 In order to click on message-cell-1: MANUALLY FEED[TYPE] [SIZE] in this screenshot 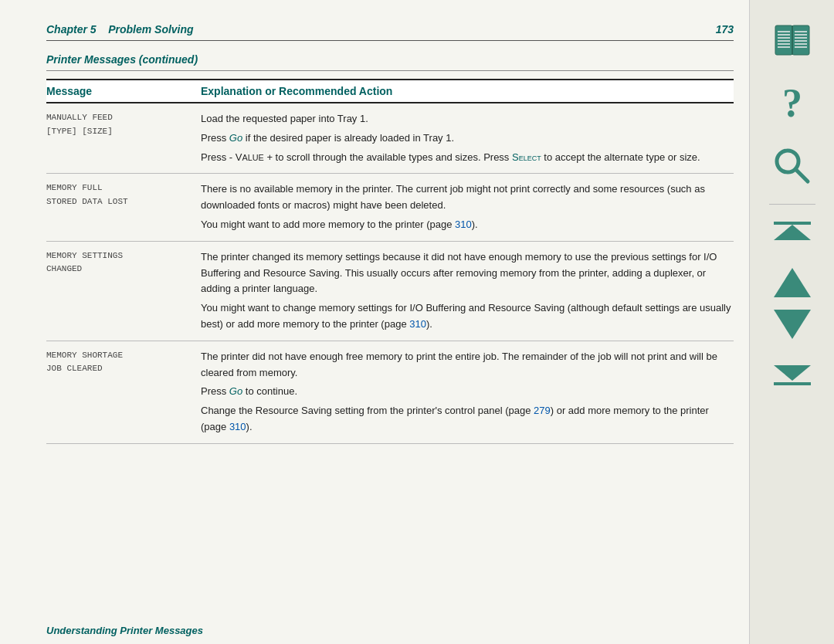, I will do `click(124, 138)`.